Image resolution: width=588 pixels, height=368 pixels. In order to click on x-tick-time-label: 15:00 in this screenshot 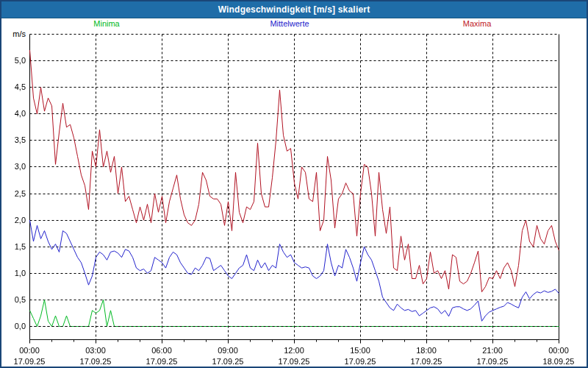, I will do `click(360, 350)`.